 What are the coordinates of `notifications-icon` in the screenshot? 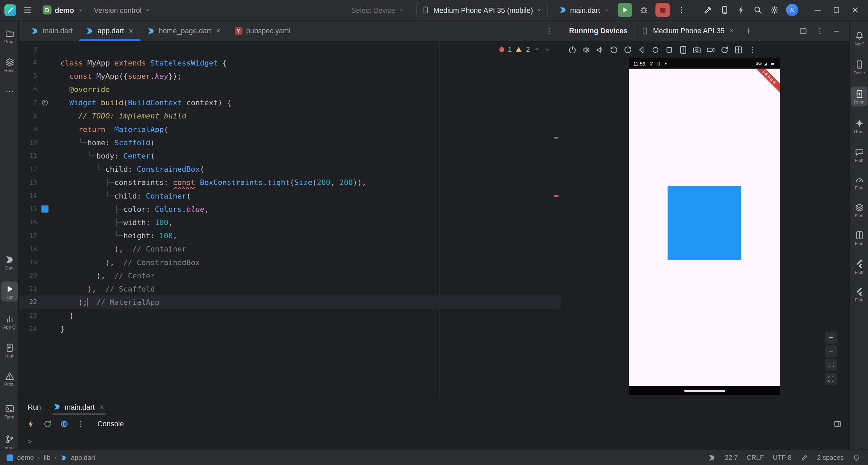 It's located at (856, 458).